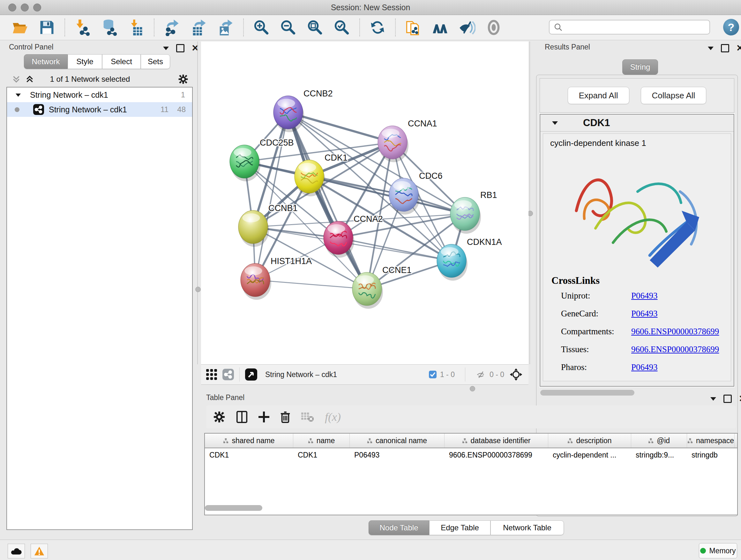 This screenshot has height=560, width=741. Describe the element at coordinates (399, 528) in the screenshot. I see `tab-node-table: Node Table` at that location.